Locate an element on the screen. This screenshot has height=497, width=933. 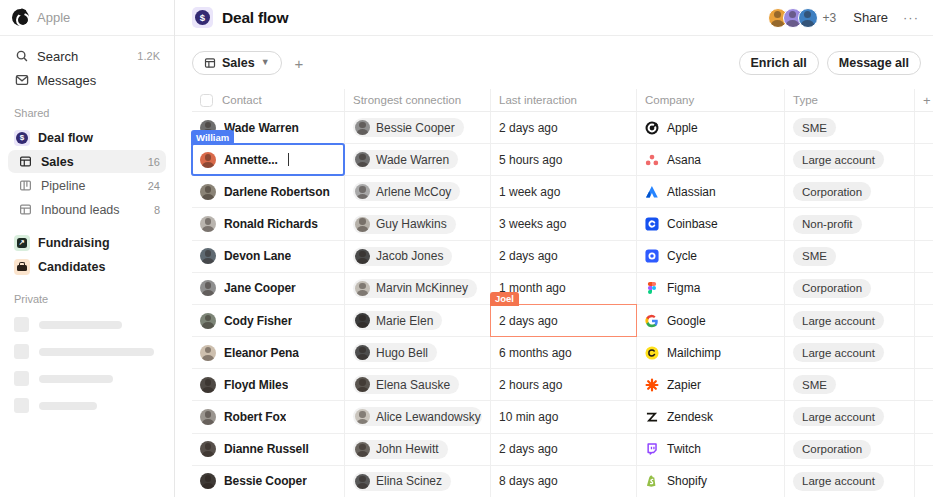
strongest-connection-cell: Elena Sauske is located at coordinates (418, 384).